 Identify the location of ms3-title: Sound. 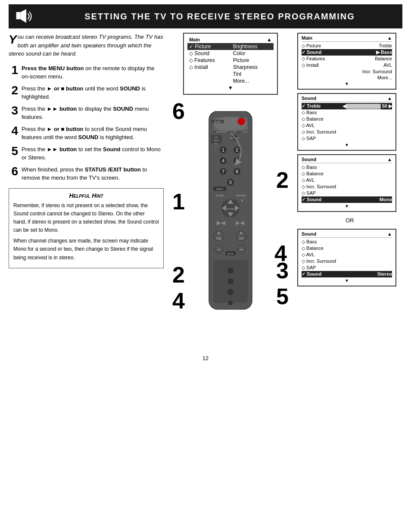
(309, 159).